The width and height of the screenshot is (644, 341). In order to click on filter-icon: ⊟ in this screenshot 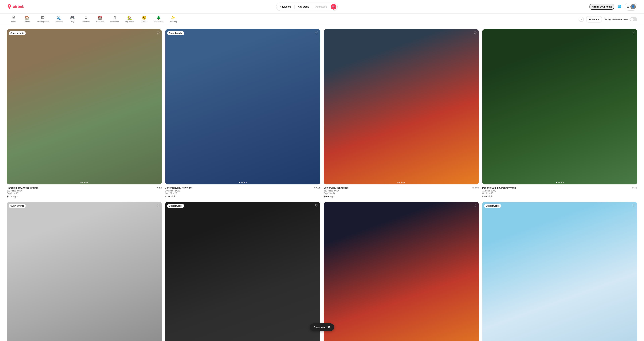, I will do `click(590, 20)`.